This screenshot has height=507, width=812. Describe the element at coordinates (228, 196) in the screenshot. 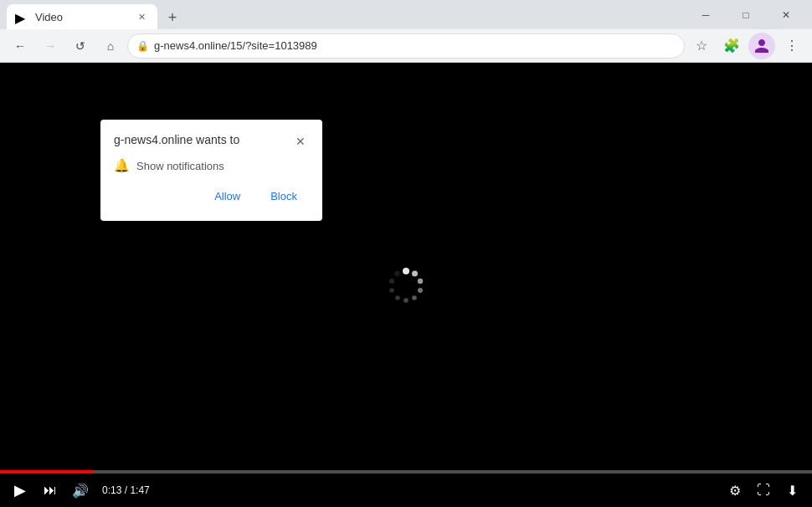

I see `allow-button: Allow` at that location.